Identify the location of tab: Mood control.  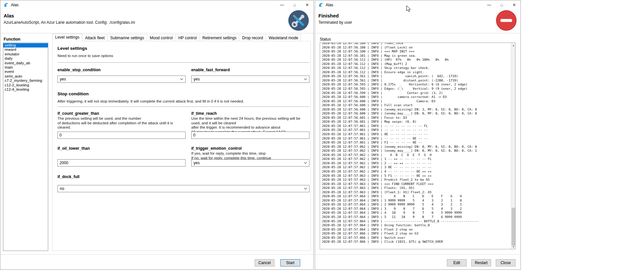
(161, 38).